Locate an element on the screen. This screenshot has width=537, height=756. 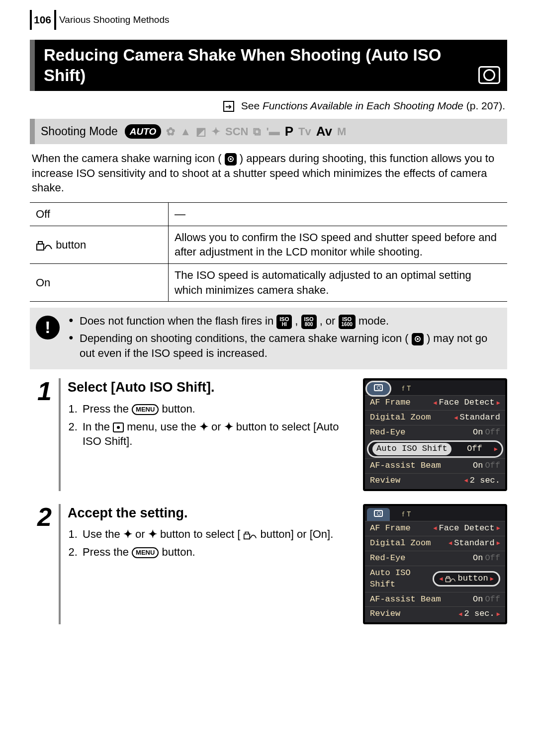
step-number: 1 is located at coordinates (41, 434).